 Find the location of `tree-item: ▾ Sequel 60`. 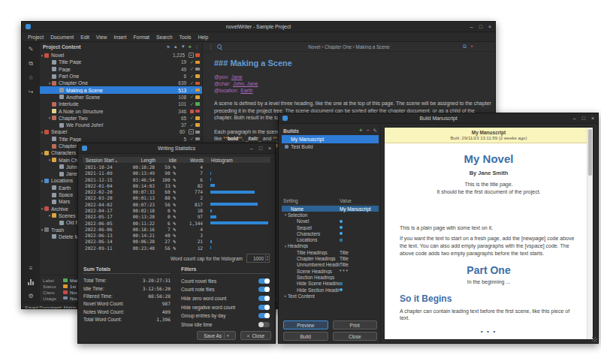

tree-item: ▾ Sequel 60 is located at coordinates (121, 132).